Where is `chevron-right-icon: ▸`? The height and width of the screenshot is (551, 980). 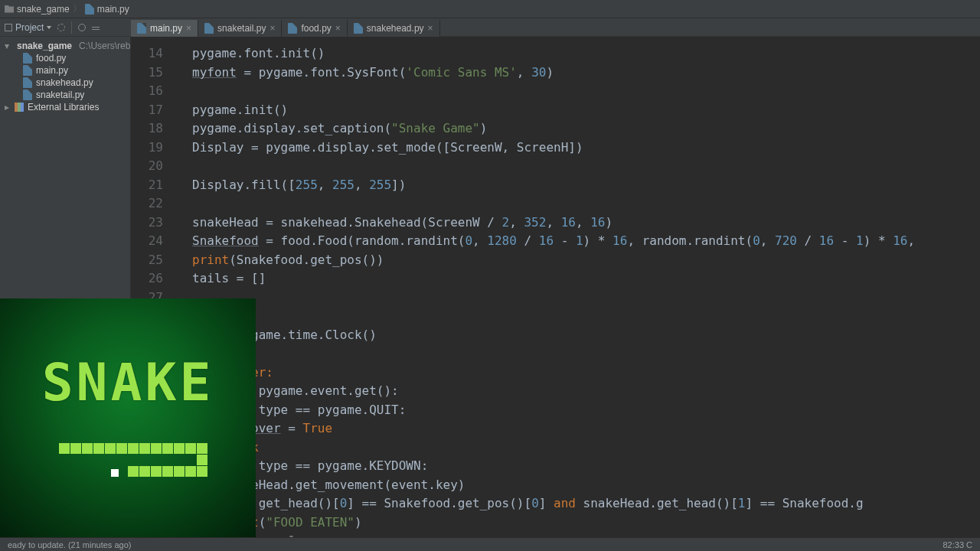 chevron-right-icon: ▸ is located at coordinates (8, 107).